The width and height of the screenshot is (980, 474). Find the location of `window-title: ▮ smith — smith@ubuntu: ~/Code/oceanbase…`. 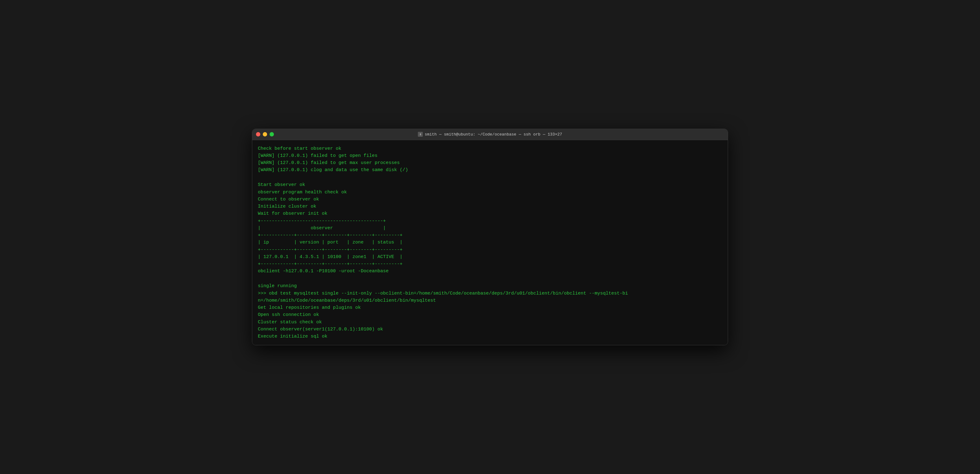

window-title: ▮ smith — smith@ubuntu: ~/Code/oceanbase… is located at coordinates (490, 134).